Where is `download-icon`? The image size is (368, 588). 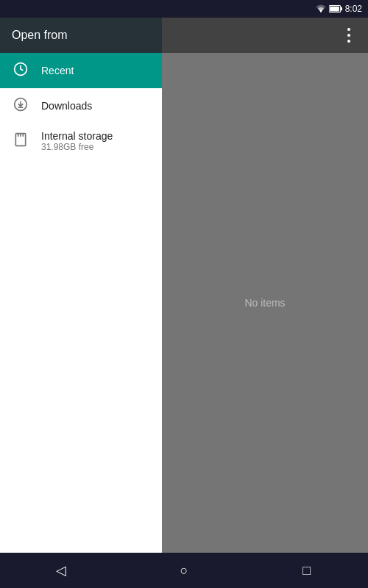 download-icon is located at coordinates (21, 106).